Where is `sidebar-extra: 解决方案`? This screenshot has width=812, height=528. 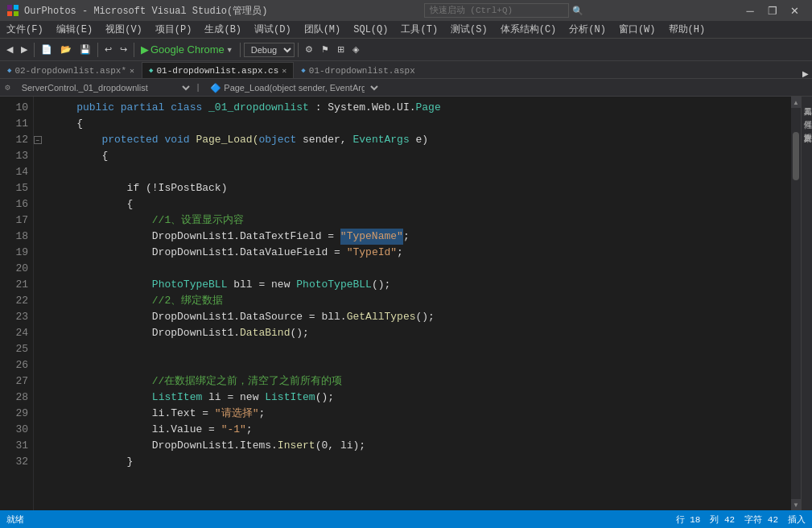 sidebar-extra: 解决方案 is located at coordinates (806, 127).